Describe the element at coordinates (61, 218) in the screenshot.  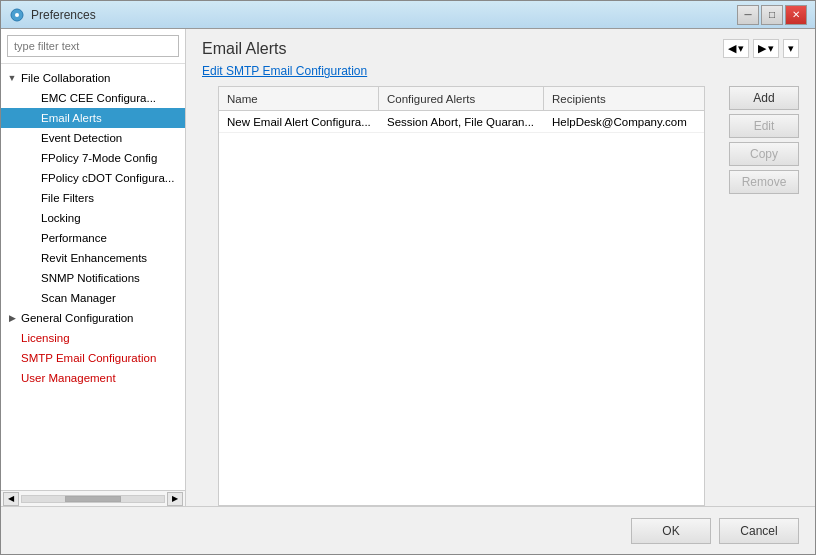
I see `sidebar-item-label: Locking` at that location.